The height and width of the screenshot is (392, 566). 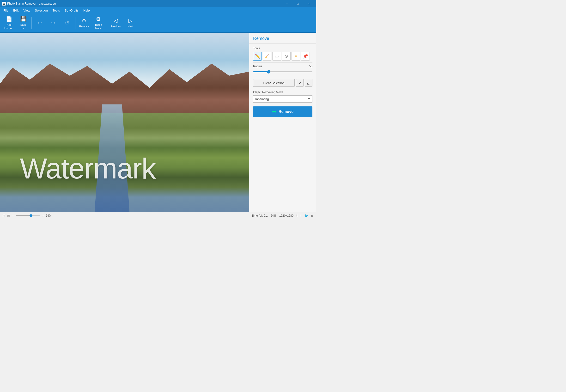 What do you see at coordinates (297, 216) in the screenshot?
I see `info-icon: ℹ` at bounding box center [297, 216].